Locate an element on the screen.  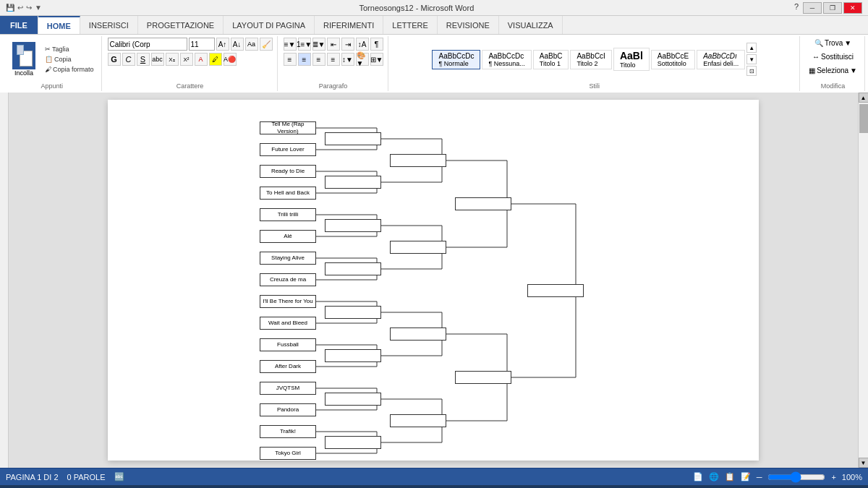
show-marks-button: ¶ is located at coordinates (377, 44).